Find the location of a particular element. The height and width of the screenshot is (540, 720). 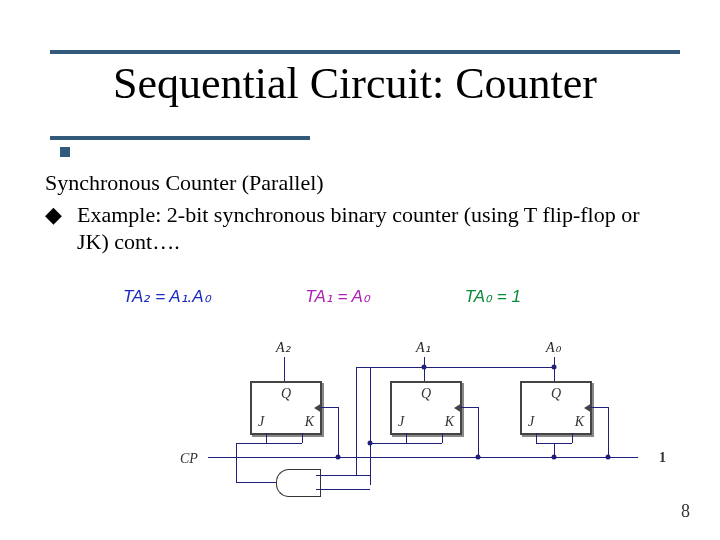

flipflop-a0: Q J K is located at coordinates (556, 408).